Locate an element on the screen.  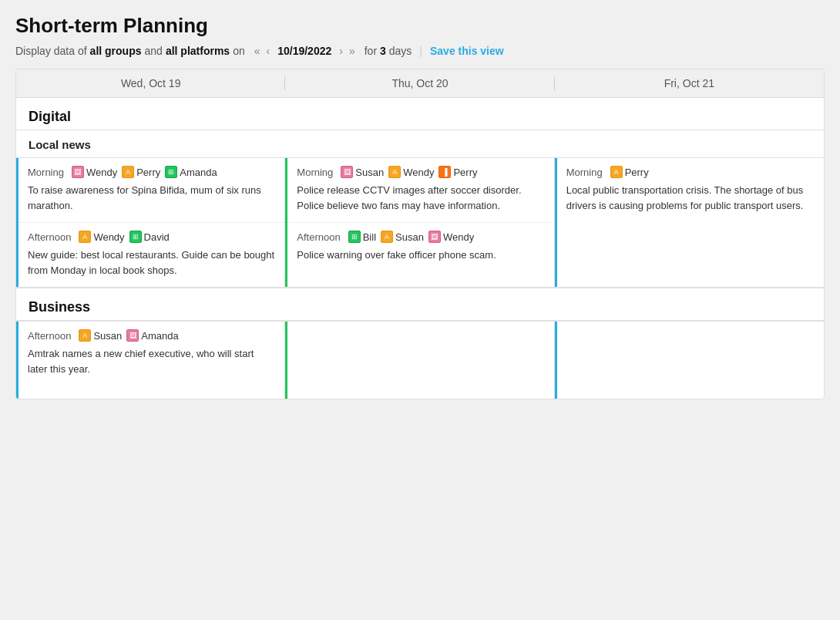
digital-section-header: Digital is located at coordinates (420, 114).